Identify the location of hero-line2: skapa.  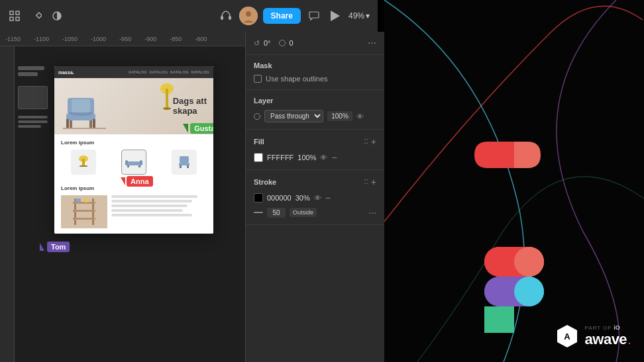
(189, 112).